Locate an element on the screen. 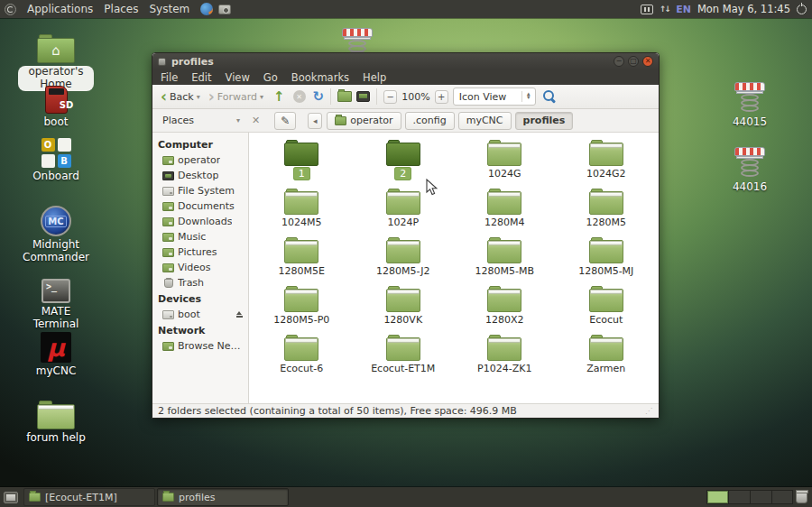  sidebar-item-file-system: File System is located at coordinates (200, 191).